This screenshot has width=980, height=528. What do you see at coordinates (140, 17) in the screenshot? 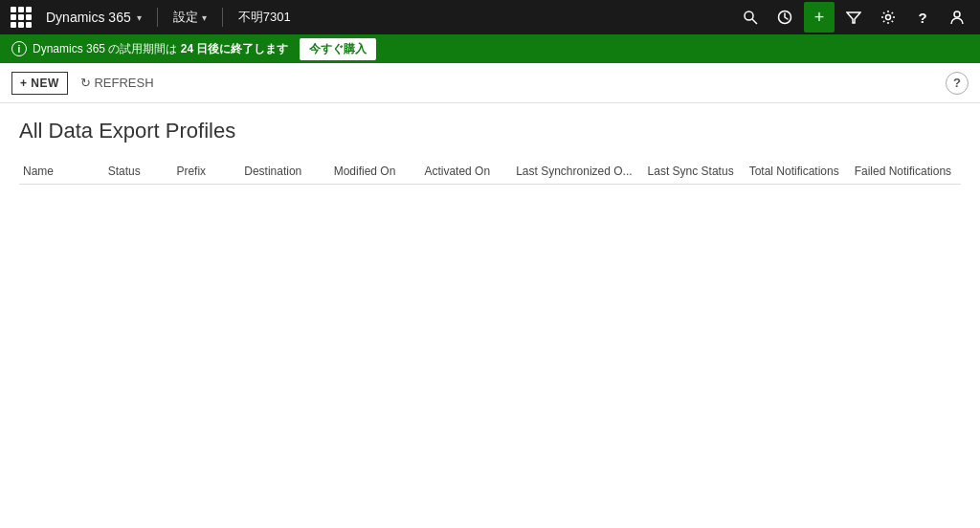
I see `brand-chevron: ▾` at bounding box center [140, 17].